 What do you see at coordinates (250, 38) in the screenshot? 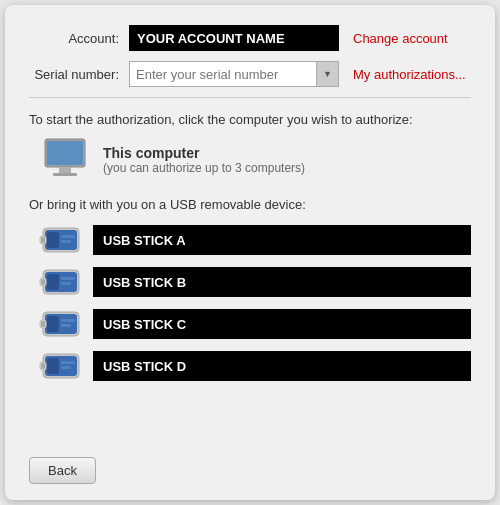
I see `account-row: Account: YOUR ACCOUNT NAME Change accoun…` at bounding box center [250, 38].